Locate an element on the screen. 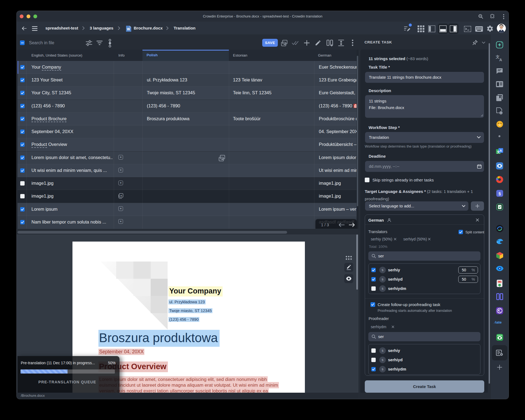  svg-text: i is located at coordinates (501, 113).